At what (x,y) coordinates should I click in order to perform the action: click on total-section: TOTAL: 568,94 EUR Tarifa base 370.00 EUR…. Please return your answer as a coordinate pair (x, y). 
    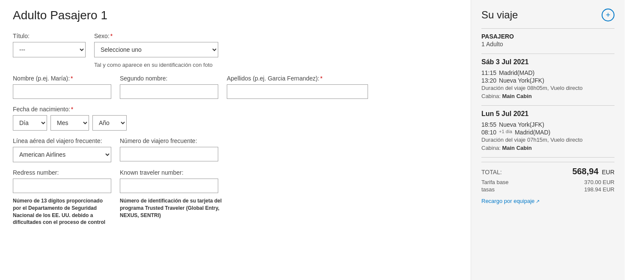
    Looking at the image, I should click on (548, 183).